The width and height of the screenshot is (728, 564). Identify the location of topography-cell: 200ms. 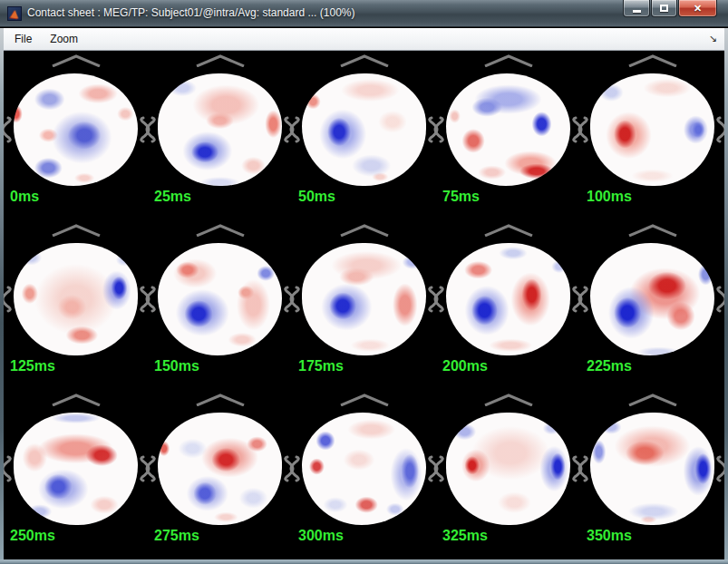
(508, 305).